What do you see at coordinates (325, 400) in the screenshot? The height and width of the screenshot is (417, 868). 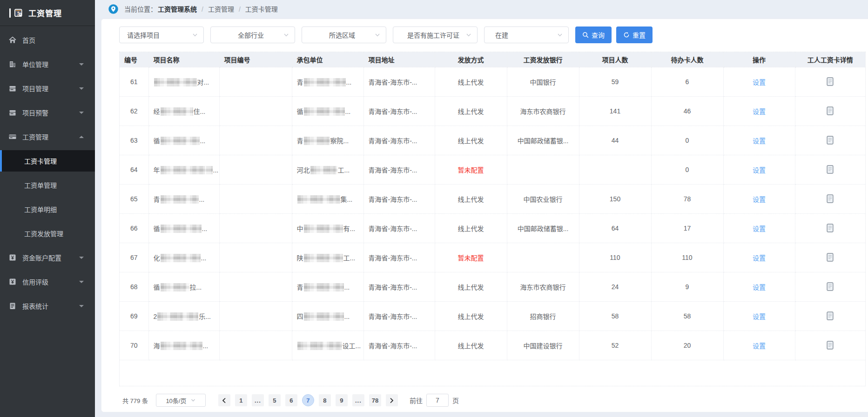 I see `page-button-8: 8` at bounding box center [325, 400].